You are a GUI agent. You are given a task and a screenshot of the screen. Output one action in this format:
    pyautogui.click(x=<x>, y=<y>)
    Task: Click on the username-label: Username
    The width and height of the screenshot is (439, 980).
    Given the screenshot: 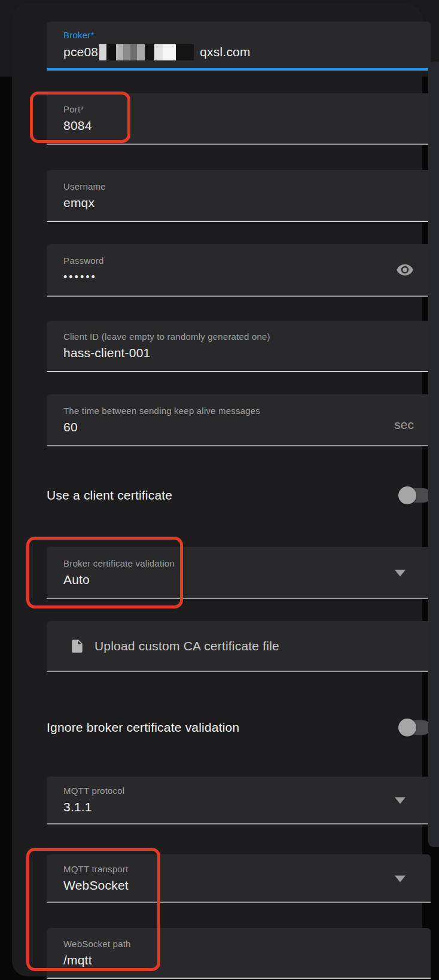 What is the action you would take?
    pyautogui.click(x=239, y=187)
    